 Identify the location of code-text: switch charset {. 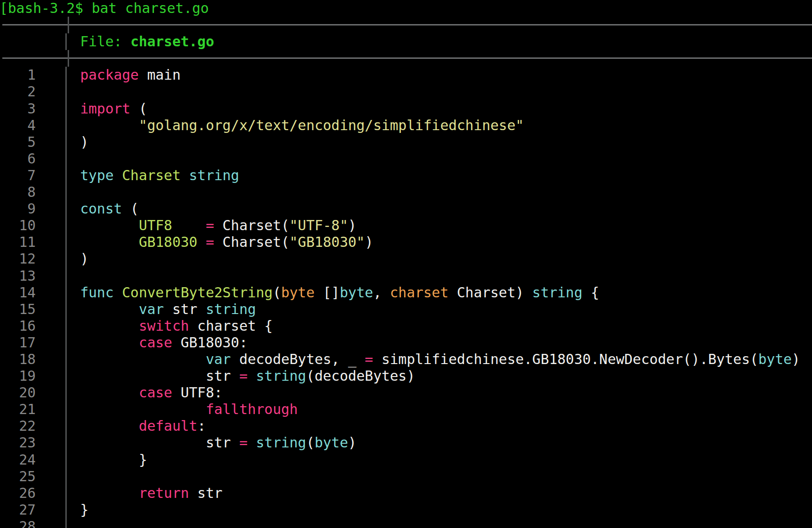
(176, 326).